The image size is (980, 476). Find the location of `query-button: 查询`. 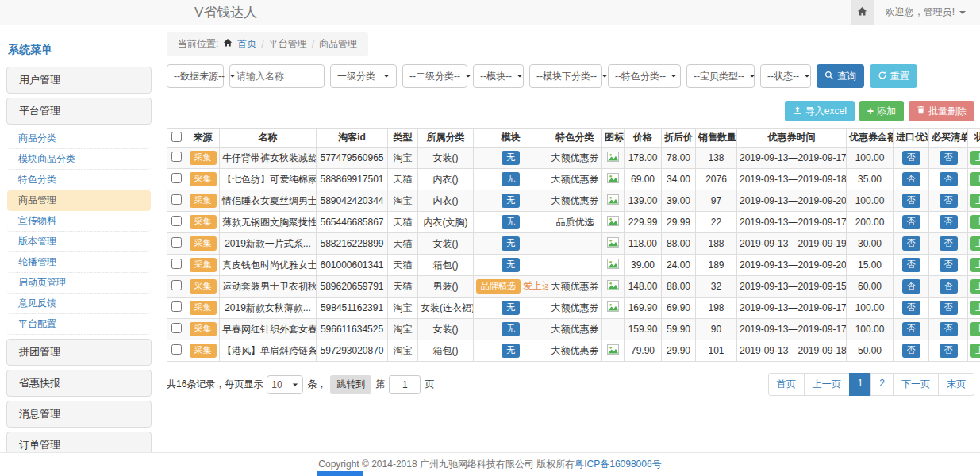

query-button: 查询 is located at coordinates (840, 76).